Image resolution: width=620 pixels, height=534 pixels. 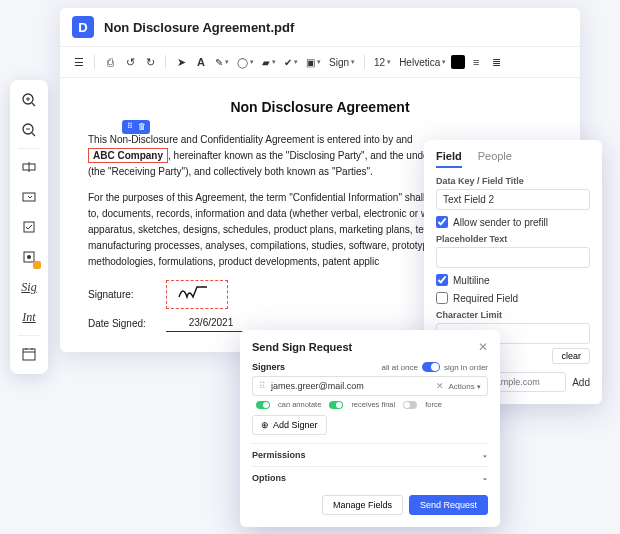 What do you see at coordinates (513, 181) in the screenshot?
I see `data-key-label: Data Key / Field Title` at bounding box center [513, 181].